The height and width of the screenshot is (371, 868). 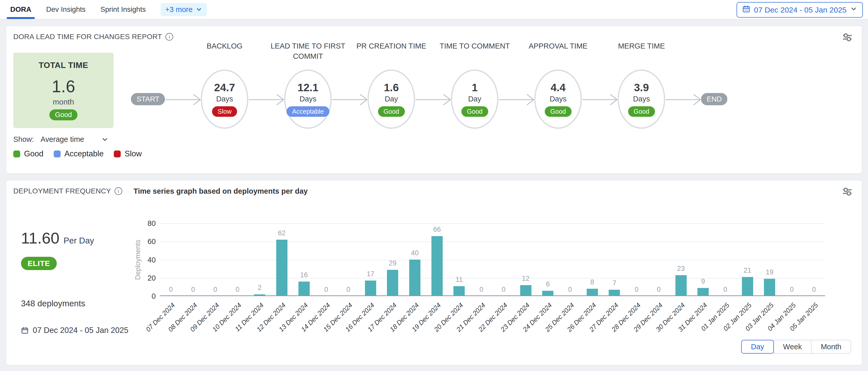 I want to click on stage-circle: 4.4DaysGood, so click(x=558, y=99).